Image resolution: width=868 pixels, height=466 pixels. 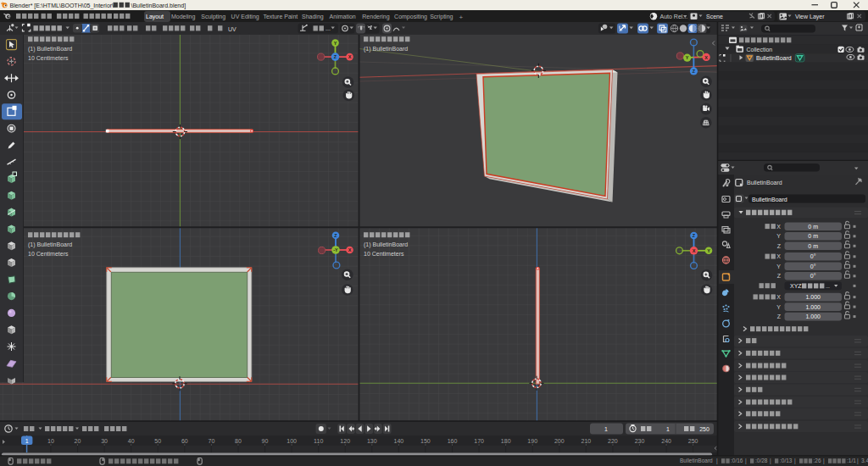 What do you see at coordinates (666, 441) in the screenshot?
I see `svg-text: 240` at bounding box center [666, 441].